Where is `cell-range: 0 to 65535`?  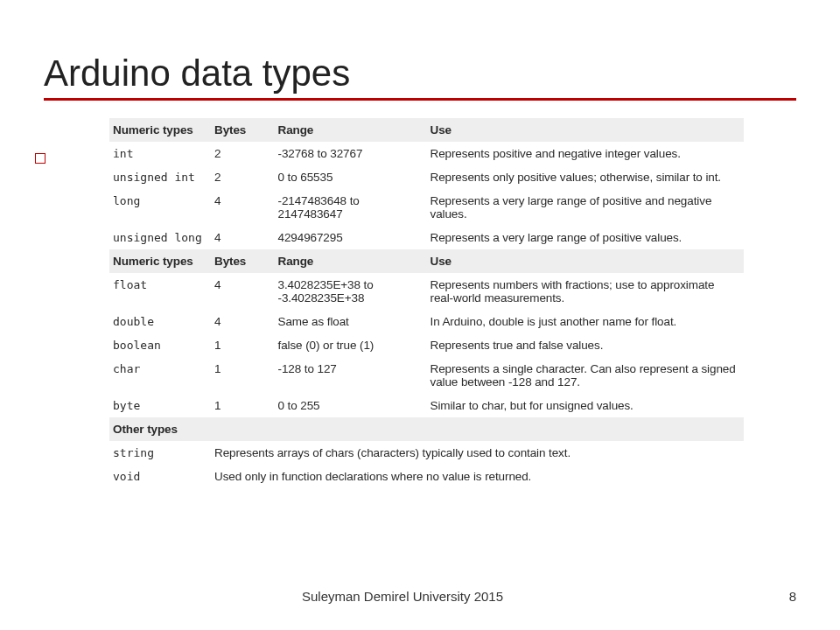
cell-range: 0 to 65535 is located at coordinates (351, 177).